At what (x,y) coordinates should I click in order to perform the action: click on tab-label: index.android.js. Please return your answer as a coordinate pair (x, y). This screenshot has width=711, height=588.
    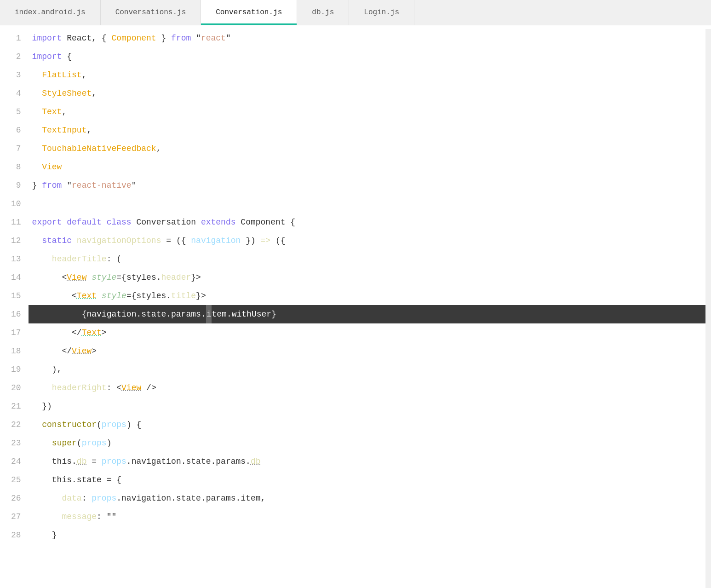
    Looking at the image, I should click on (50, 12).